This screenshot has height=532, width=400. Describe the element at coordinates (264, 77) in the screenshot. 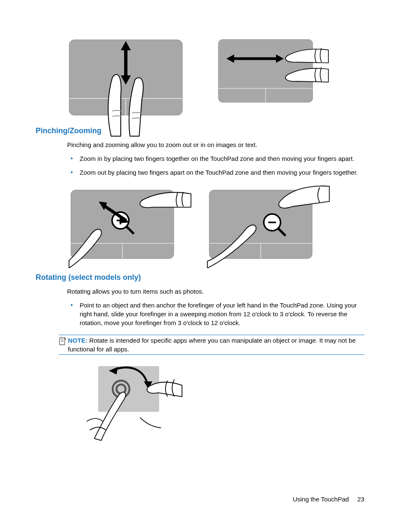

I see `horizontal-scroll-figure` at that location.